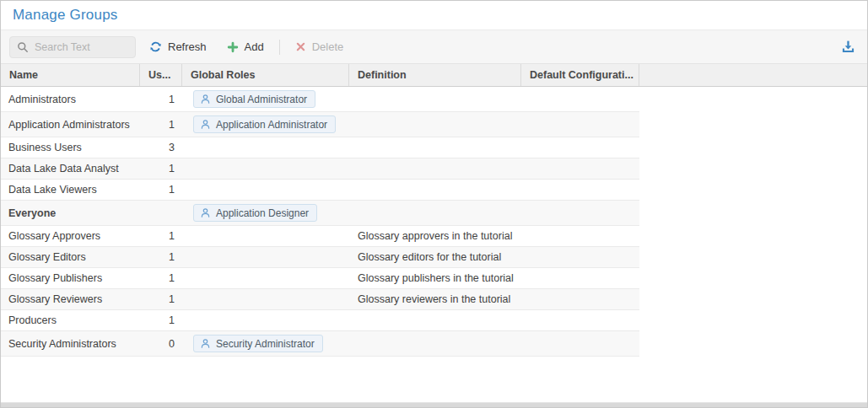  I want to click on table-row: Glossary Editors 1 Glossary editors for …, so click(321, 258).